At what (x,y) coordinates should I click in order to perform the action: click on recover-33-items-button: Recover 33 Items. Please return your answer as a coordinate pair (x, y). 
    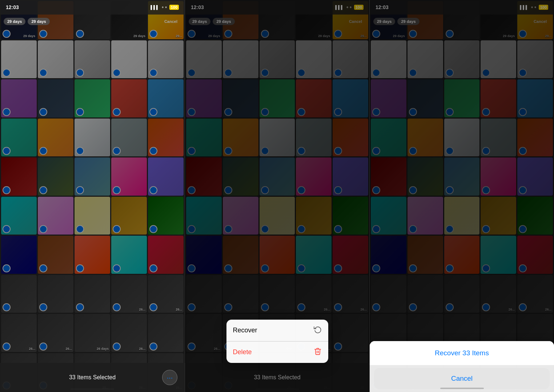
    Looking at the image, I should click on (462, 353).